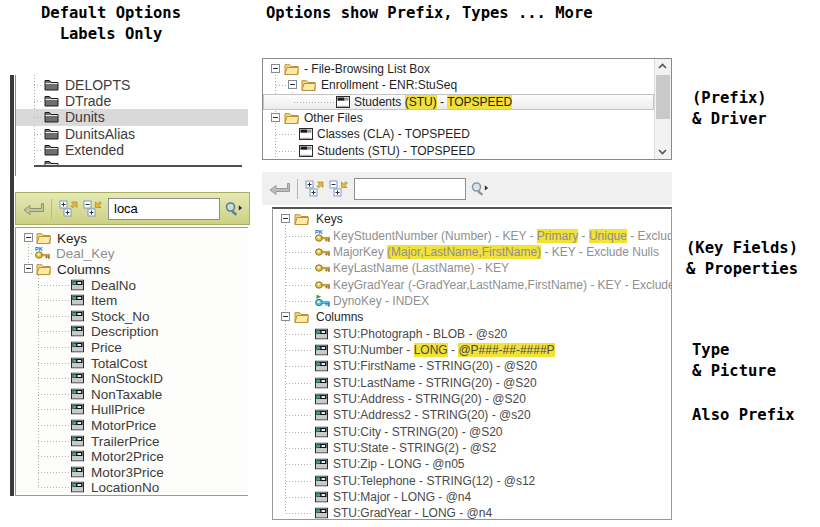 The image size is (820, 527). Describe the element at coordinates (132, 85) in the screenshot. I see `tree-row: DELOPTS` at that location.